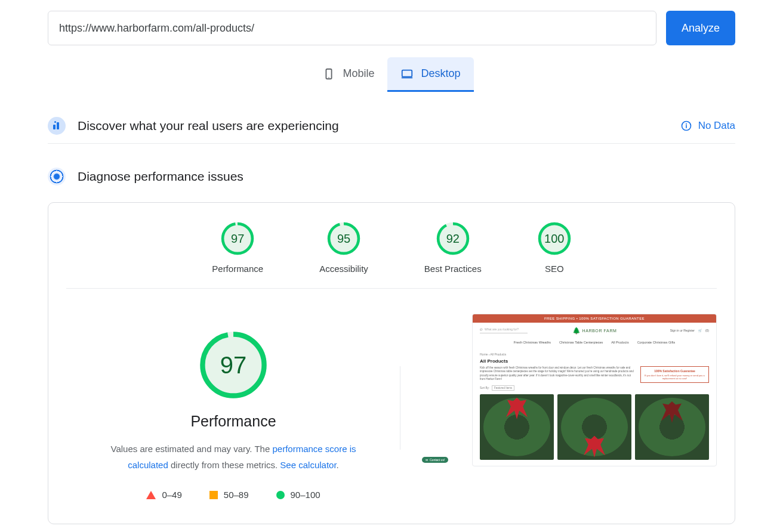 The width and height of the screenshot is (783, 532). What do you see at coordinates (686, 126) in the screenshot?
I see `info-icon` at bounding box center [686, 126].